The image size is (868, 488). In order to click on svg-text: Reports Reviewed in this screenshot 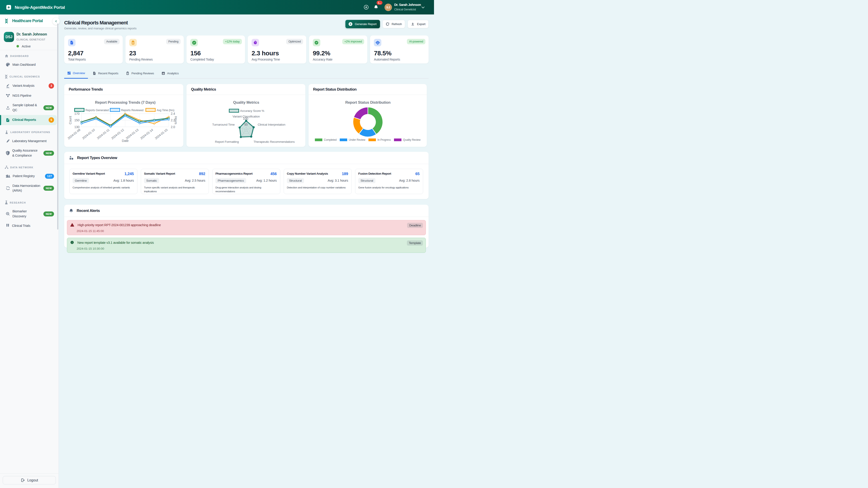, I will do `click(132, 110)`.